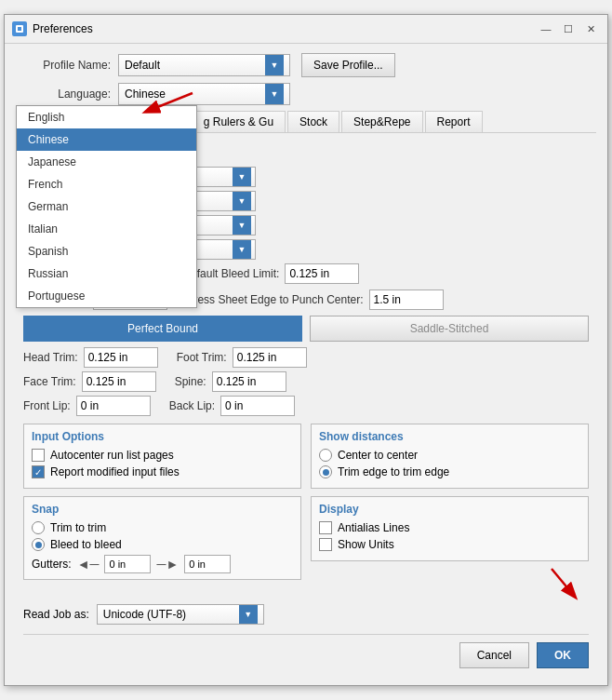 This screenshot has width=612, height=700. Describe the element at coordinates (162, 510) in the screenshot. I see `bottom-left: Input Options Autocenter run list pages …` at that location.